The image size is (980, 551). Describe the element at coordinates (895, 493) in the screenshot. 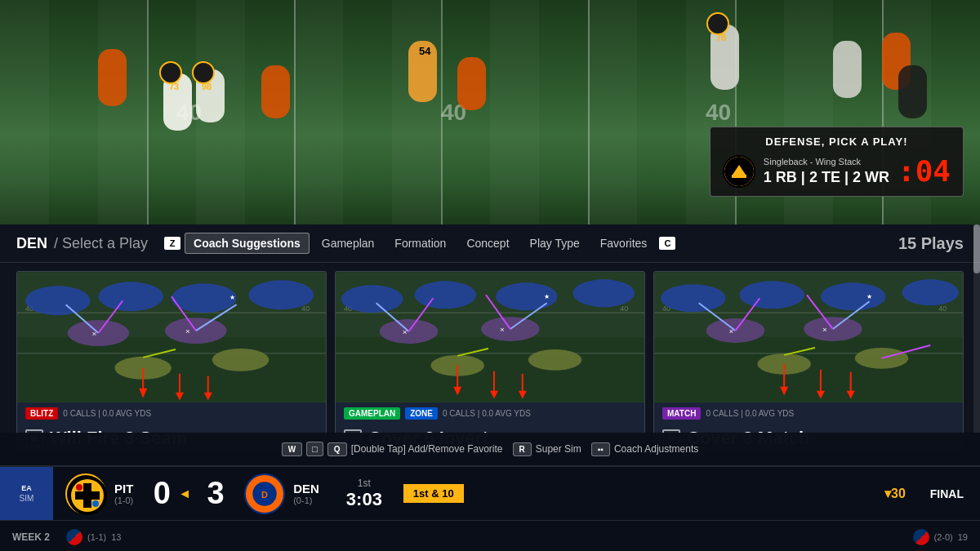

I see `yardline-indicator: ▾30` at that location.